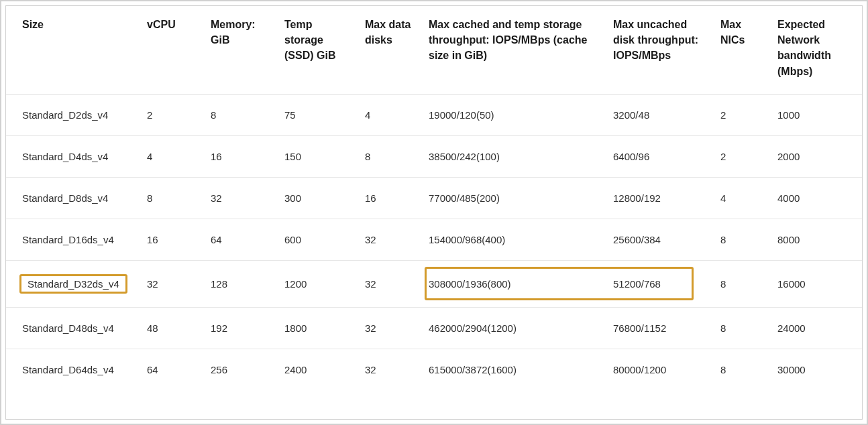 This screenshot has width=868, height=425. I want to click on highlight-box-size: Standard_D32ds_v4, so click(74, 284).